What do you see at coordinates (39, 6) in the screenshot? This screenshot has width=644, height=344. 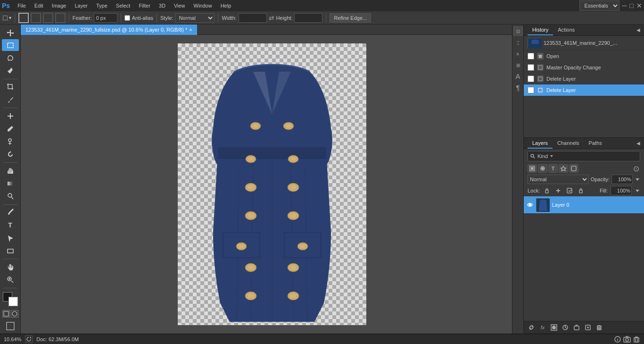 I see `menu-edit: Edit` at bounding box center [39, 6].